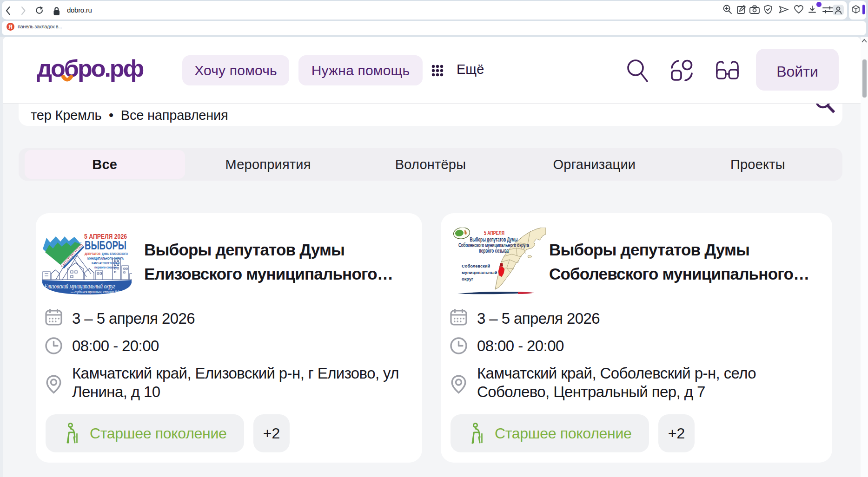 The image size is (868, 477). Describe the element at coordinates (99, 292) in the screenshot. I see `svg-text:— гордимся прошлым, строим буд: — гордимся прошлым, строим будущее!` at that location.